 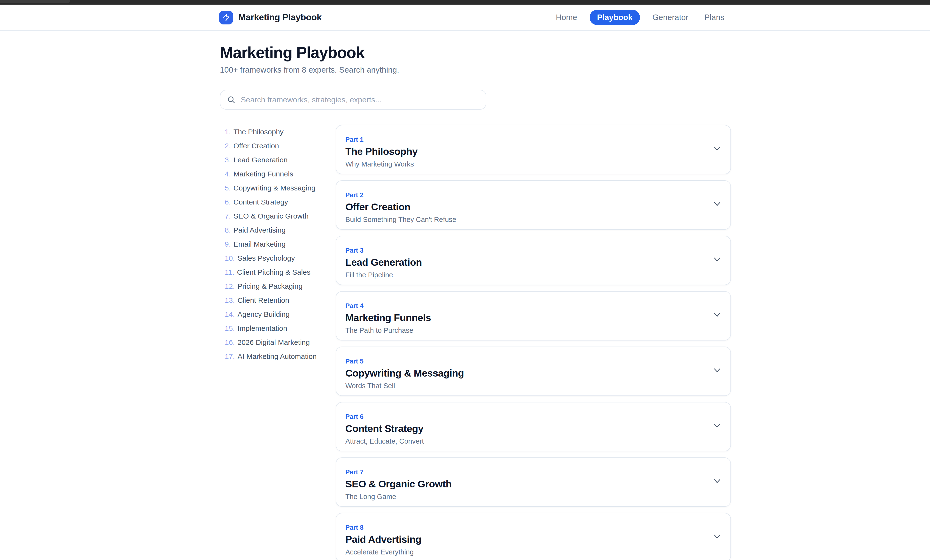 What do you see at coordinates (527, 497) in the screenshot?
I see `card-subtitle: The Long Game` at bounding box center [527, 497].